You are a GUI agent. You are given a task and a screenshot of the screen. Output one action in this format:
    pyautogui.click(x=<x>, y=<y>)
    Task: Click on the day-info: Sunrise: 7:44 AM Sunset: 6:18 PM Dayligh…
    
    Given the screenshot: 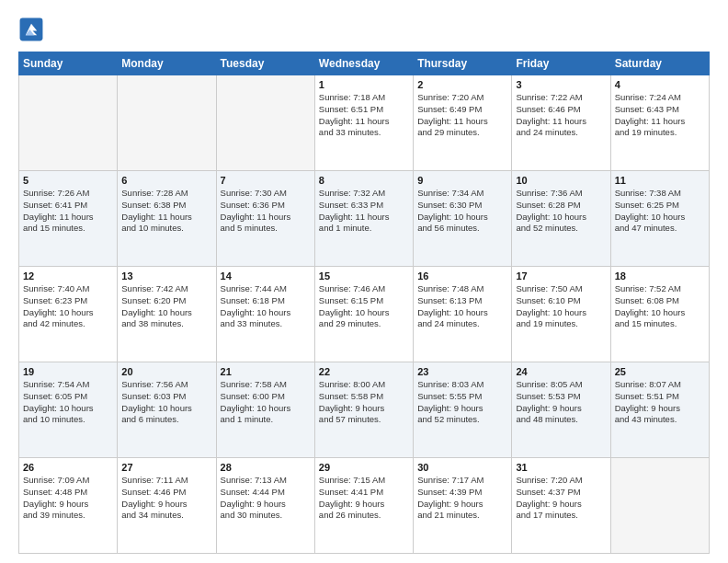 What is the action you would take?
    pyautogui.click(x=266, y=307)
    